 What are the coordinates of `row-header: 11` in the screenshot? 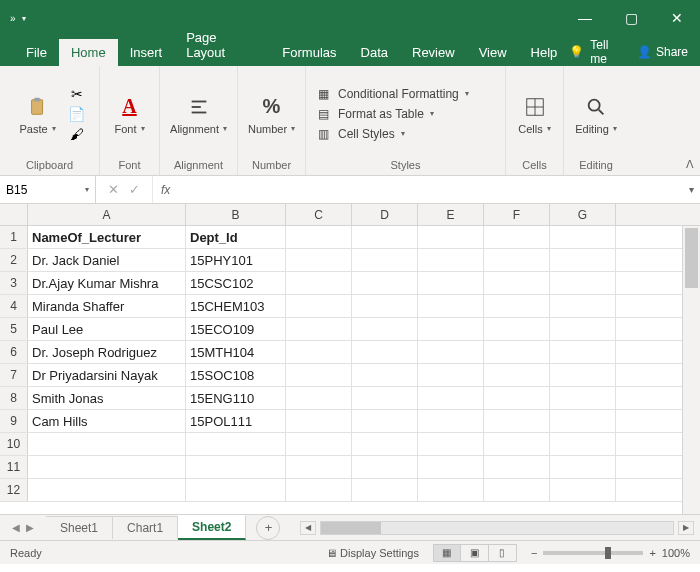 It's located at (14, 467).